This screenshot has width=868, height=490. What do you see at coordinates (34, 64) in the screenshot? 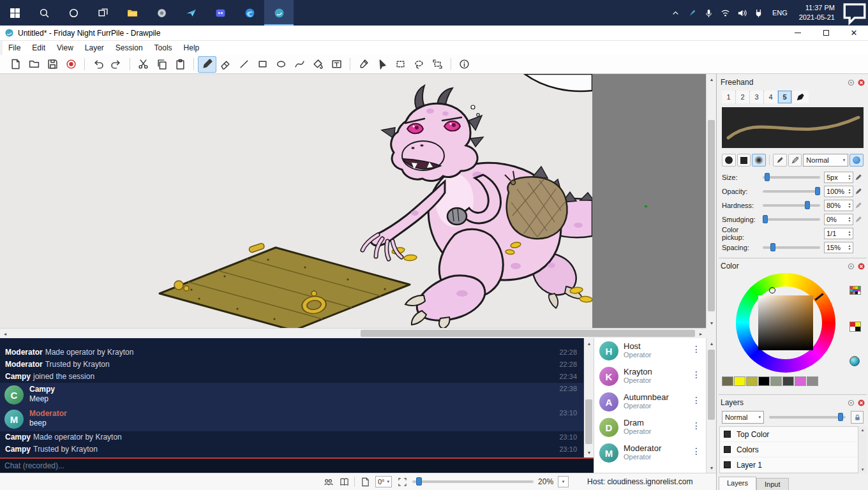
I see `open-file-button` at bounding box center [34, 64].